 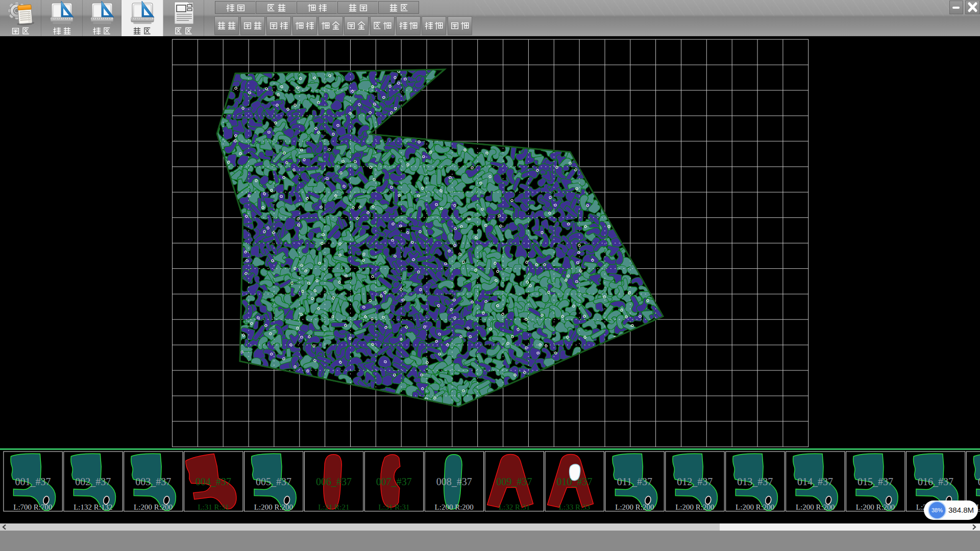 I want to click on svg-text: 012_#37, so click(x=695, y=482).